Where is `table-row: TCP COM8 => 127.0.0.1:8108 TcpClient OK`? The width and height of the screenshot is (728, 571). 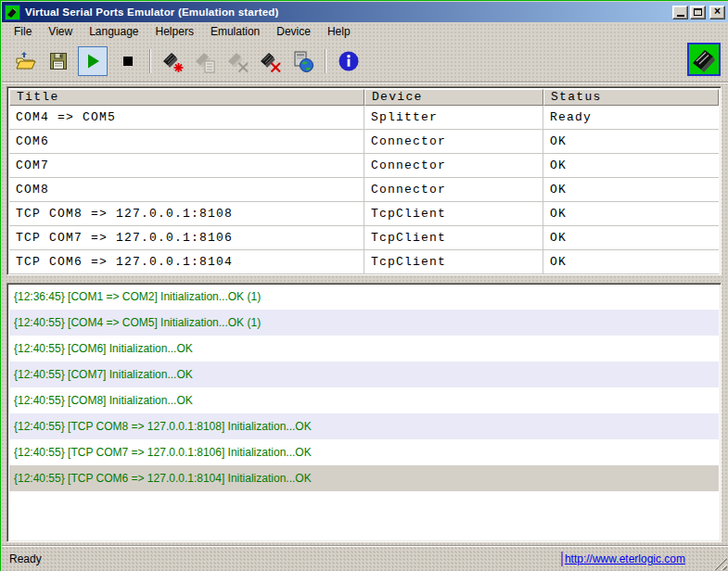 table-row: TCP COM8 => 127.0.0.1:8108 TcpClient OK is located at coordinates (364, 214).